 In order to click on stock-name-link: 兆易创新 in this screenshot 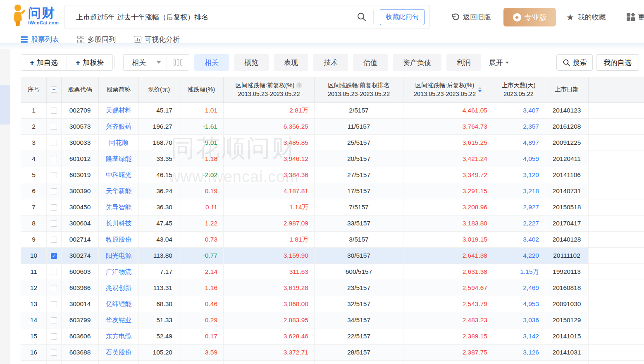, I will do `click(119, 288)`.